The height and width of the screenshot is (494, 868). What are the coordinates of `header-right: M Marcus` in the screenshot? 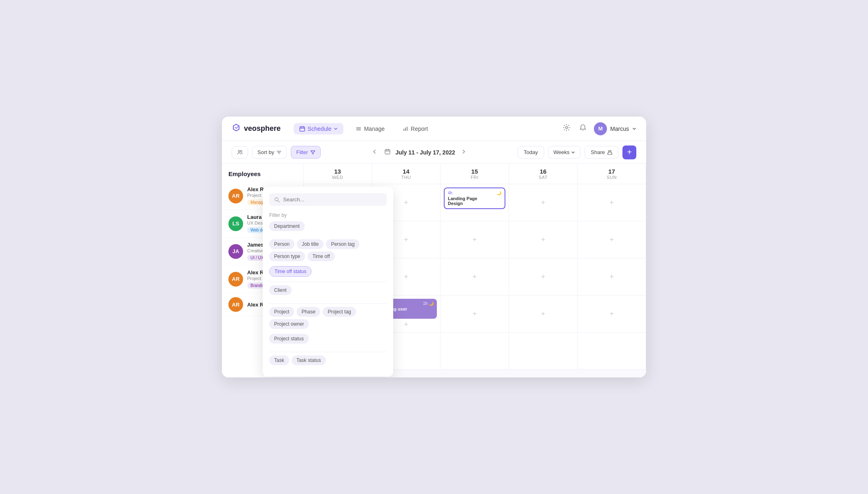 It's located at (599, 129).